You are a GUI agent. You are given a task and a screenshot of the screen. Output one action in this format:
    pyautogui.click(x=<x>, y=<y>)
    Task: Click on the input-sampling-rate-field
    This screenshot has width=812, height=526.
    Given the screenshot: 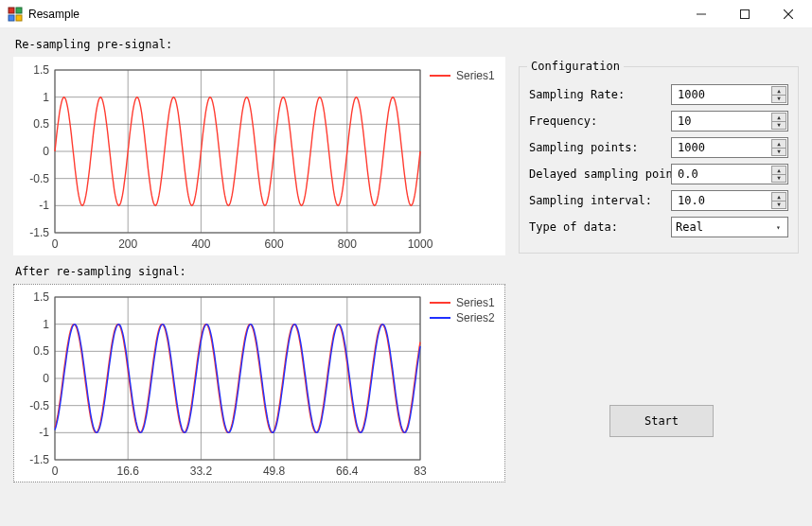 What is the action you would take?
    pyautogui.click(x=723, y=95)
    